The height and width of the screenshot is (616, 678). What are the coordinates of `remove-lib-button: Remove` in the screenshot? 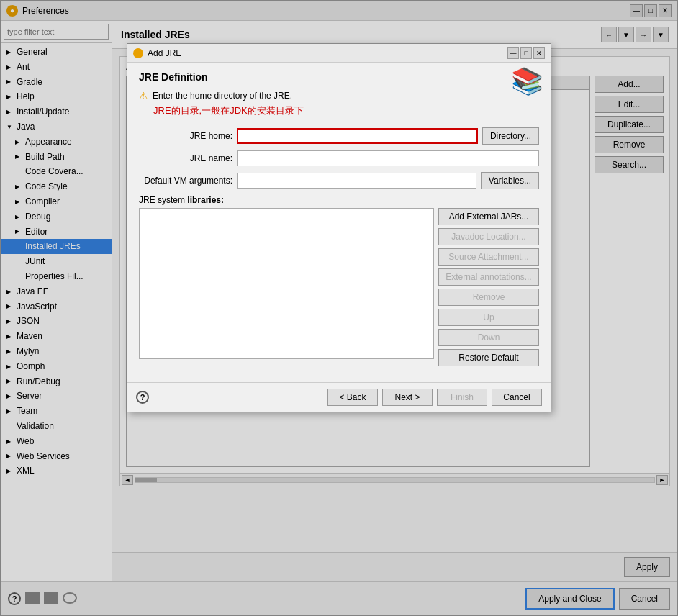 It's located at (489, 297).